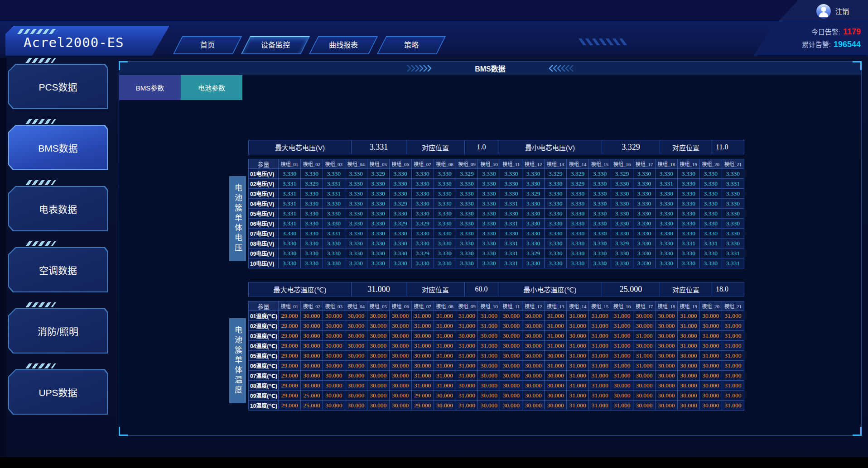  What do you see at coordinates (61, 205) in the screenshot?
I see `sidebar-item-meter: 电表数据` at bounding box center [61, 205].